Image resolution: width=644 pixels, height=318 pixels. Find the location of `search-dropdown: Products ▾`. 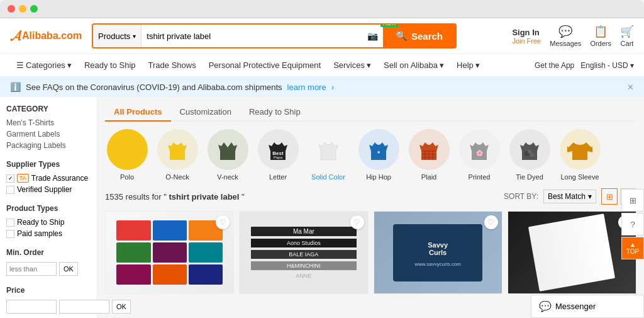

search-dropdown: Products ▾ is located at coordinates (117, 36).